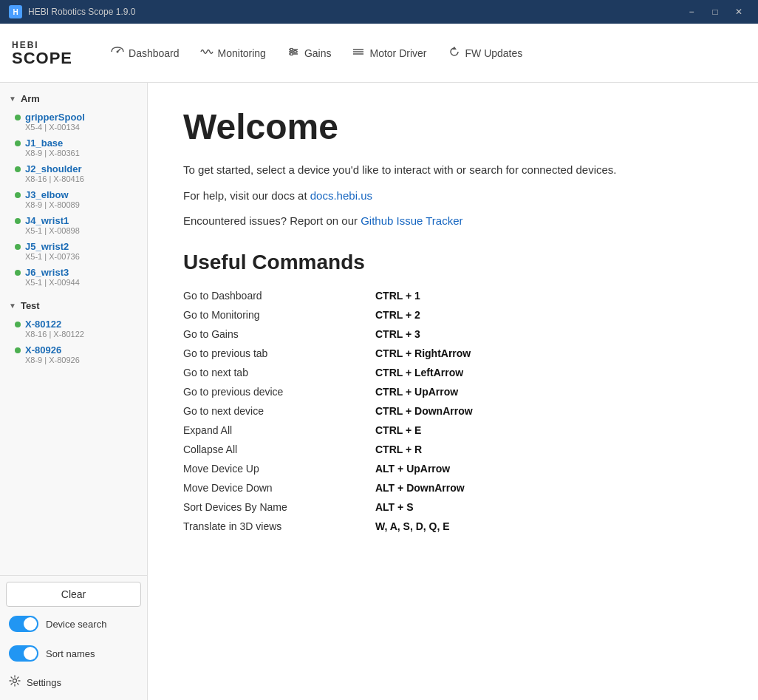 The width and height of the screenshot is (758, 700). I want to click on sort-names-toggle, so click(24, 653).